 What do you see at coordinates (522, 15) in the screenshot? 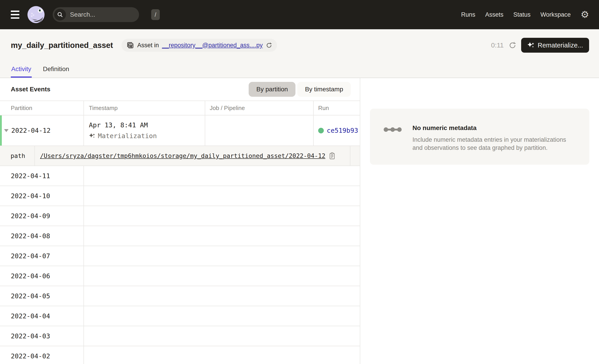
I see `top-nav-item: Status` at bounding box center [522, 15].